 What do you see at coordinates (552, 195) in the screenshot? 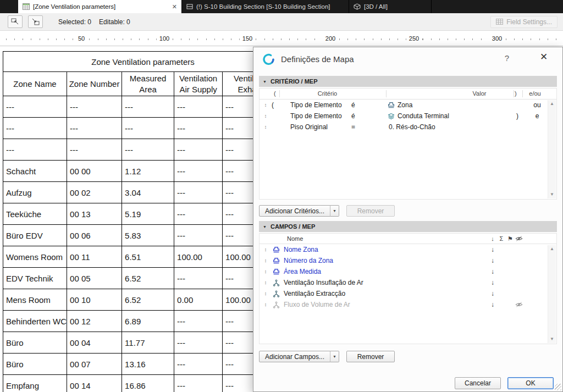
I see `scroll-down-icon: ▼` at bounding box center [552, 195].